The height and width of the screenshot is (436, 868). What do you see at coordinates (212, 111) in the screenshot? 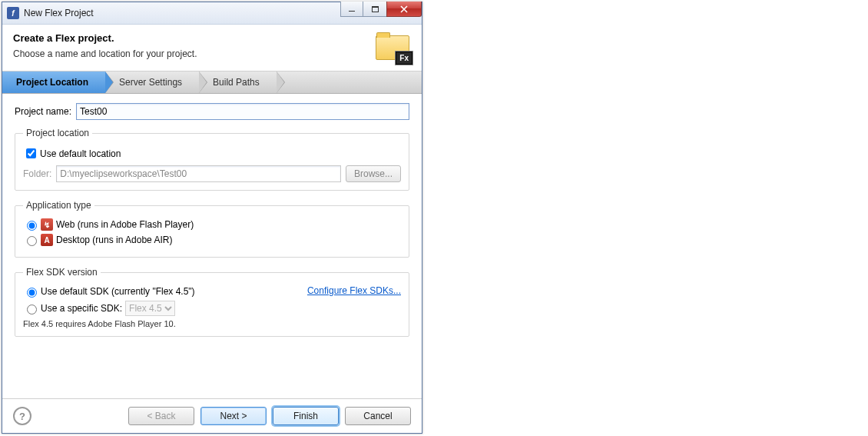
I see `project-name-row: Project name:` at bounding box center [212, 111].